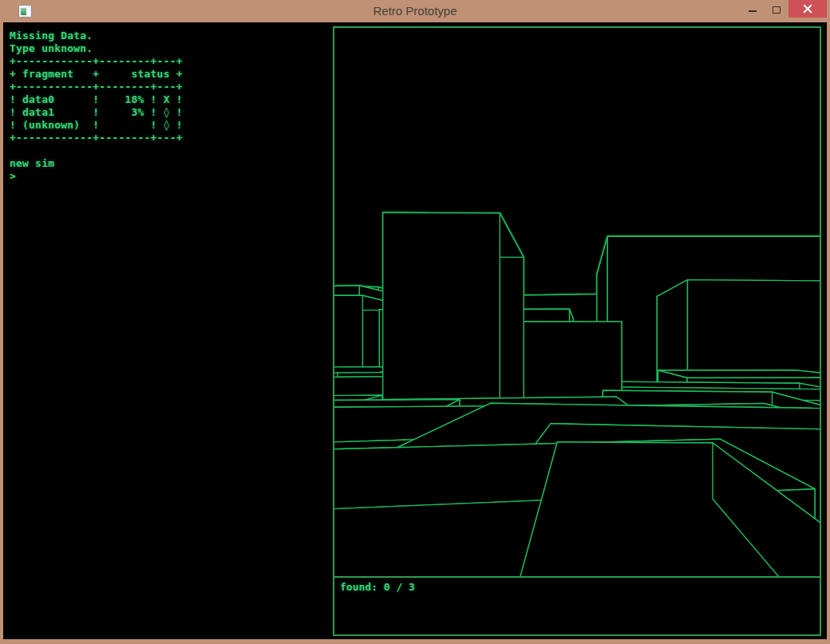 Image resolution: width=830 pixels, height=644 pixels. What do you see at coordinates (753, 9) in the screenshot?
I see `minimize-button` at bounding box center [753, 9].